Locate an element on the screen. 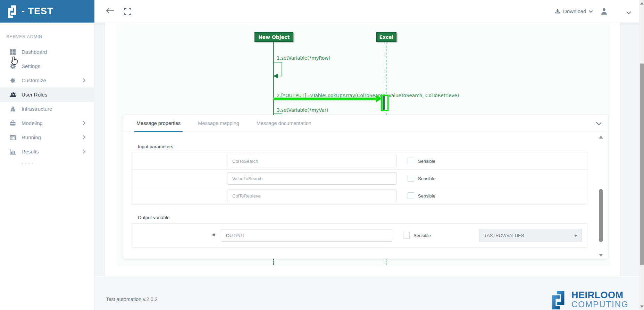  sidebar-item-results: Results is located at coordinates (47, 151).